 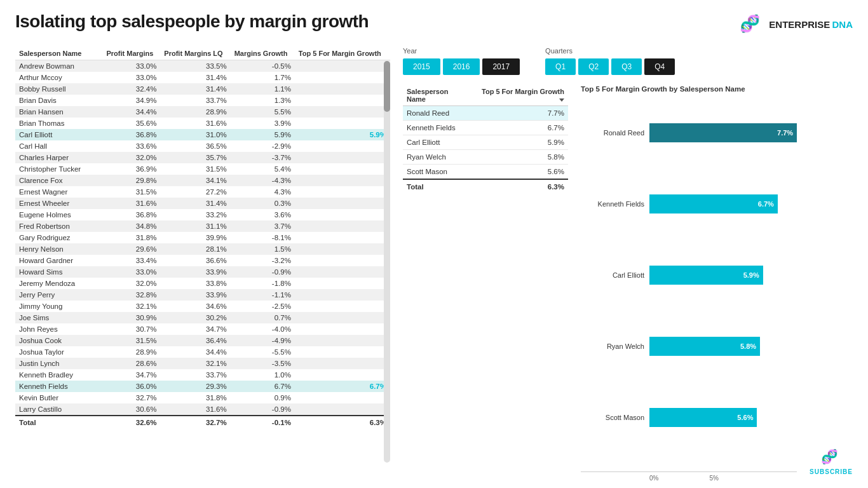 What do you see at coordinates (203, 180) in the screenshot?
I see `table-row: Clarence Fox 29.8% 34.1% -4.3%` at bounding box center [203, 180].